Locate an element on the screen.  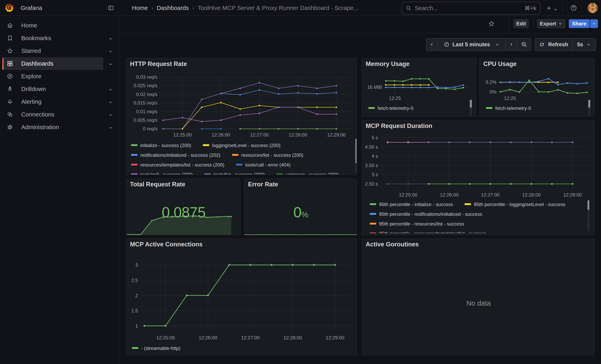
svg-text: 4.50 s is located at coordinates (372, 147).